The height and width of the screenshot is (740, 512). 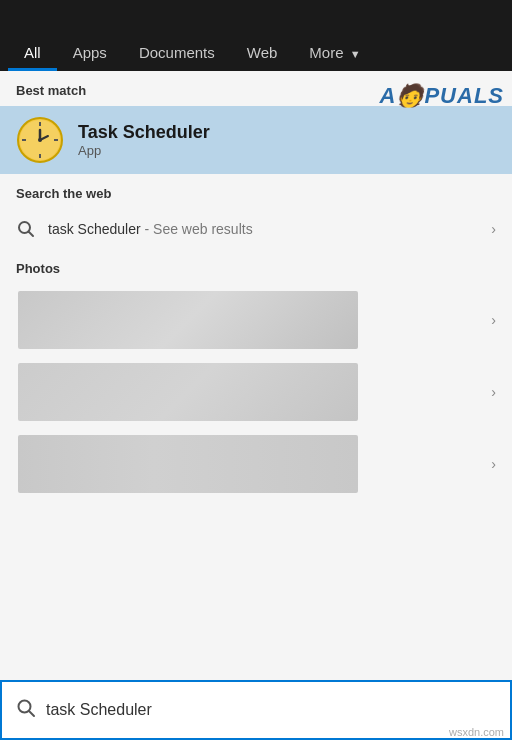 I want to click on photos-section-label: Photos, so click(x=256, y=266).